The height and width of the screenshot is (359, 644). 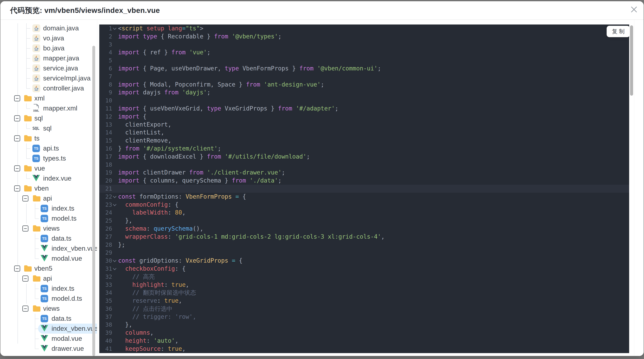 I want to click on tree-item-content: api, so click(x=44, y=198).